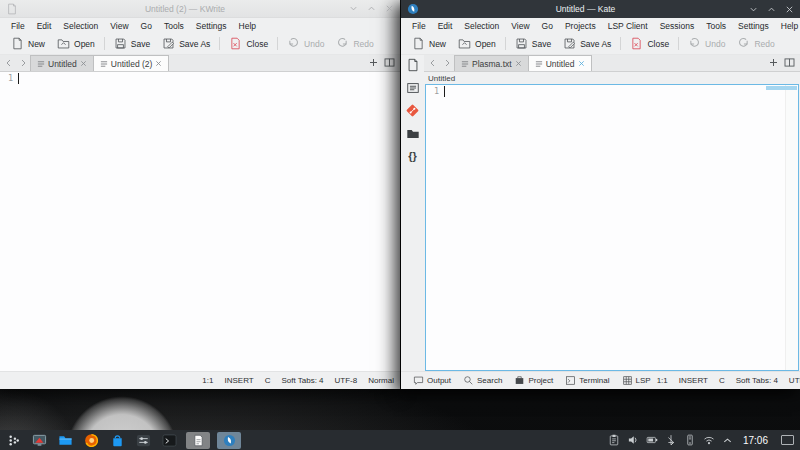 This screenshot has height=450, width=800. What do you see at coordinates (198, 440) in the screenshot?
I see `kwrite-task-button` at bounding box center [198, 440].